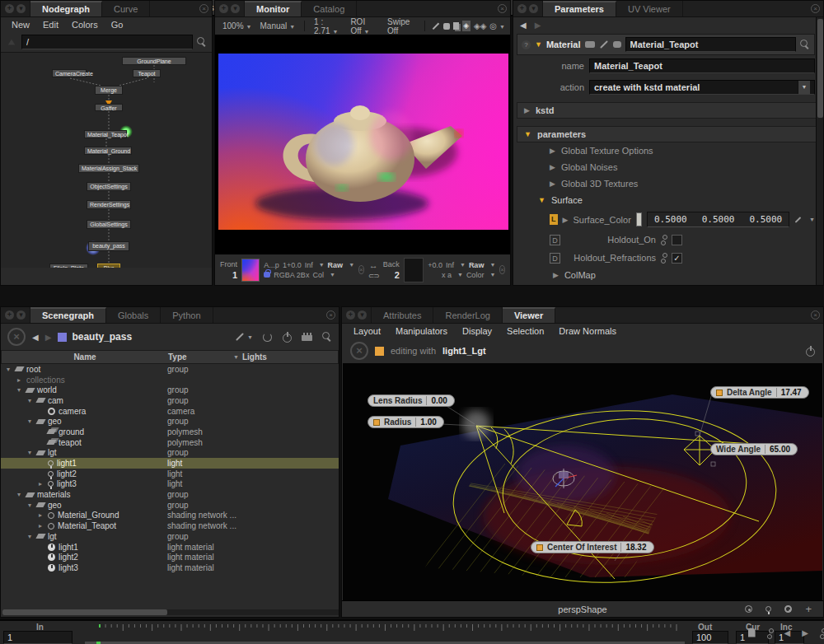 This screenshot has height=644, width=824. Describe the element at coordinates (66, 8) in the screenshot. I see `tab-nodegraph: Nodegraph` at that location.